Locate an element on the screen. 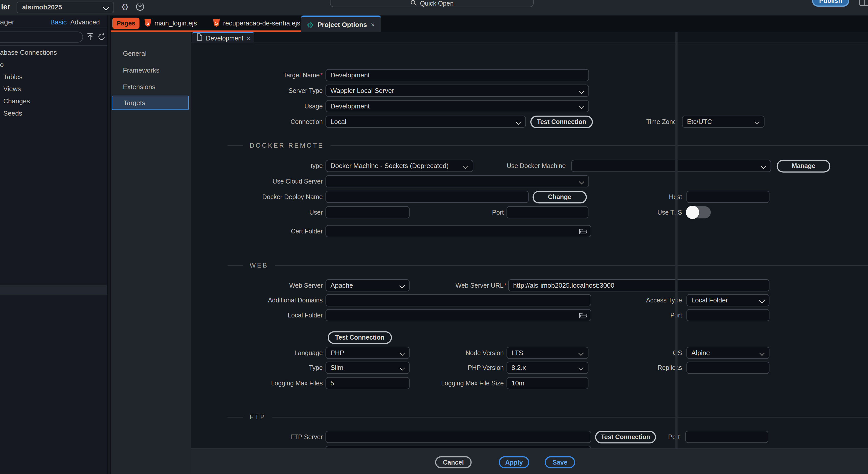 The width and height of the screenshot is (868, 474). use-tls-toggle is located at coordinates (699, 212).